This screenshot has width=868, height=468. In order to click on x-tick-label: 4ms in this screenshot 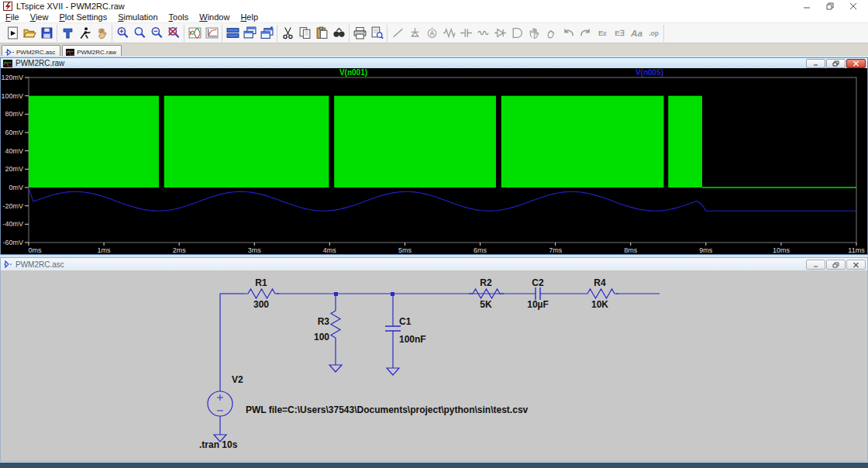, I will do `click(330, 250)`.